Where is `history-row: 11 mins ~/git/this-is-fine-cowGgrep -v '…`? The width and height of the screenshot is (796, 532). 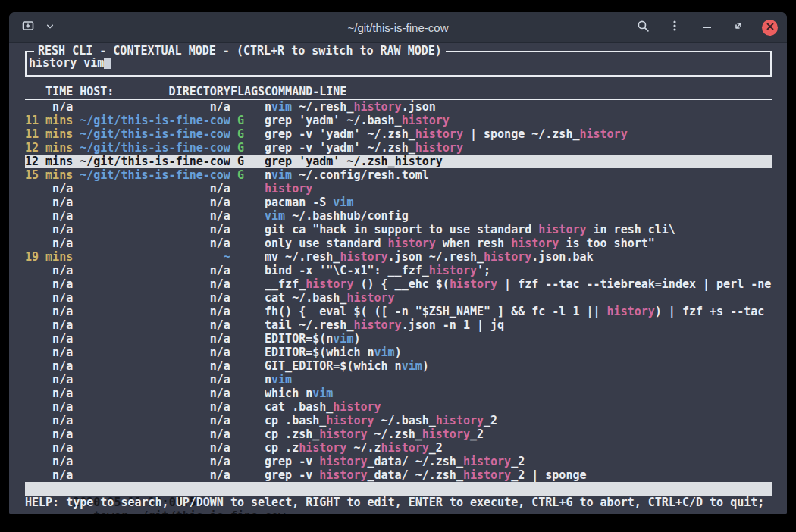 history-row: 11 mins ~/git/this-is-fine-cowGgrep -v '… is located at coordinates (399, 134).